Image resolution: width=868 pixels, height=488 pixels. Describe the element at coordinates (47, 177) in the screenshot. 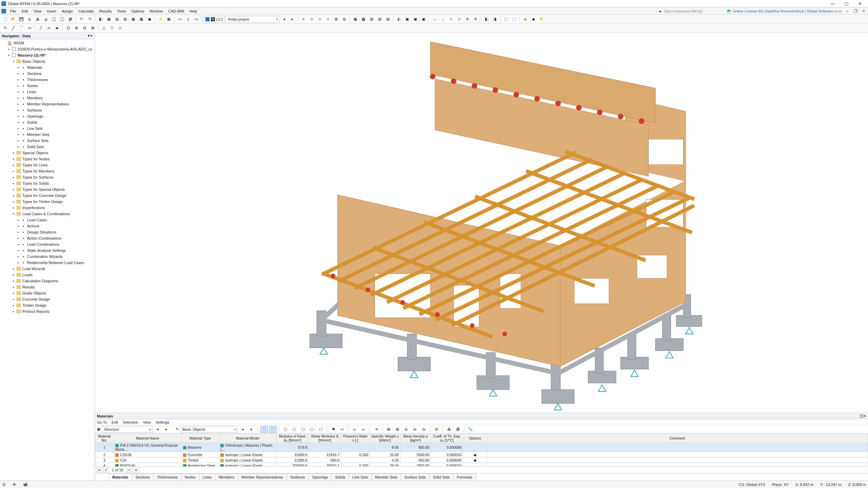

I see `tree-folder: ▸Types for Surfaces` at that location.